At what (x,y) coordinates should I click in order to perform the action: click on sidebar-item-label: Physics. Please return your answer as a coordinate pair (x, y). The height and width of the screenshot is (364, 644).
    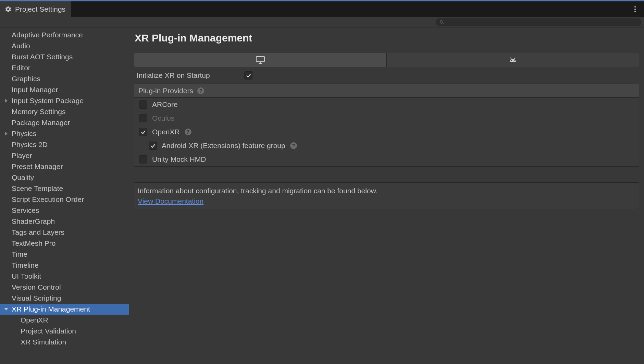
    Looking at the image, I should click on (24, 134).